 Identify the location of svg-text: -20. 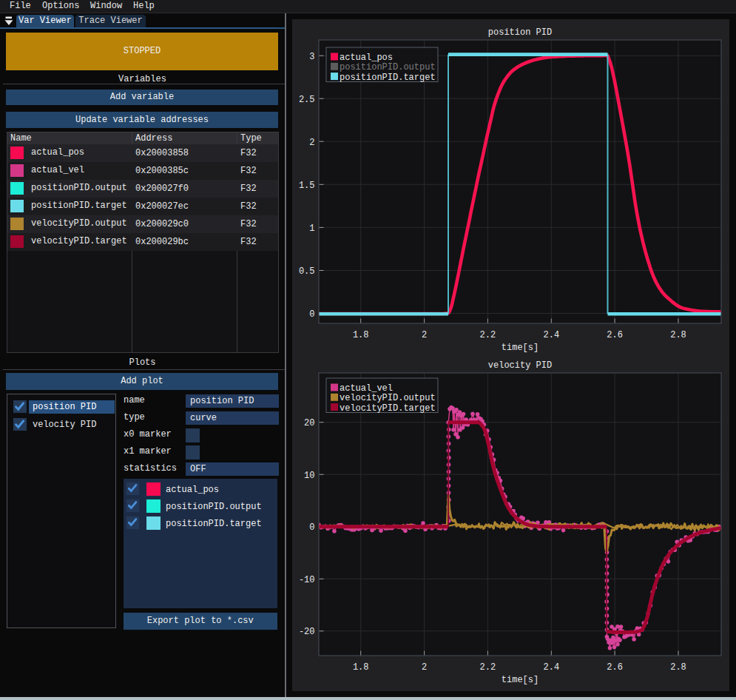
(307, 632).